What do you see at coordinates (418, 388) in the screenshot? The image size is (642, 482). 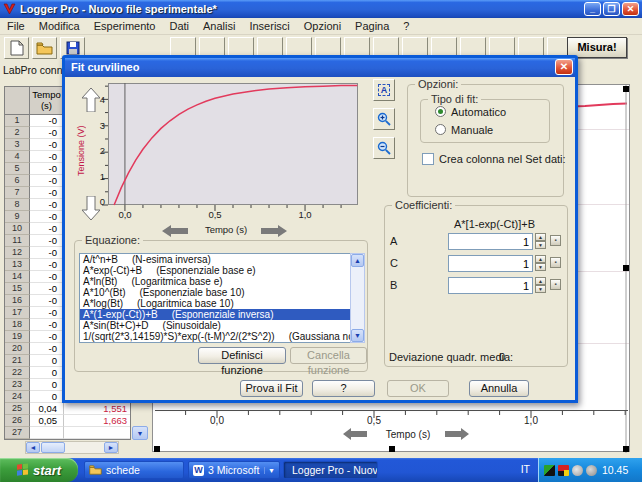 I see `ok-button: OK` at bounding box center [418, 388].